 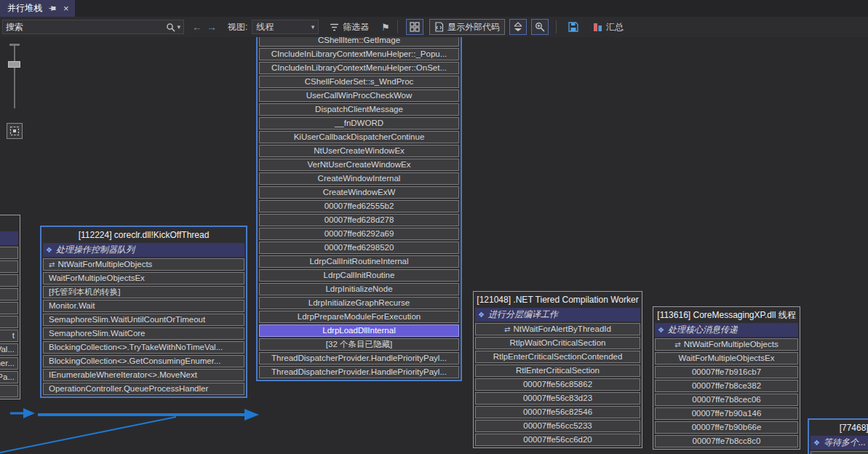 I want to click on frame-list: ⇄ NtWaitForMultipleObjects WaitForMultip…, so click(x=144, y=327).